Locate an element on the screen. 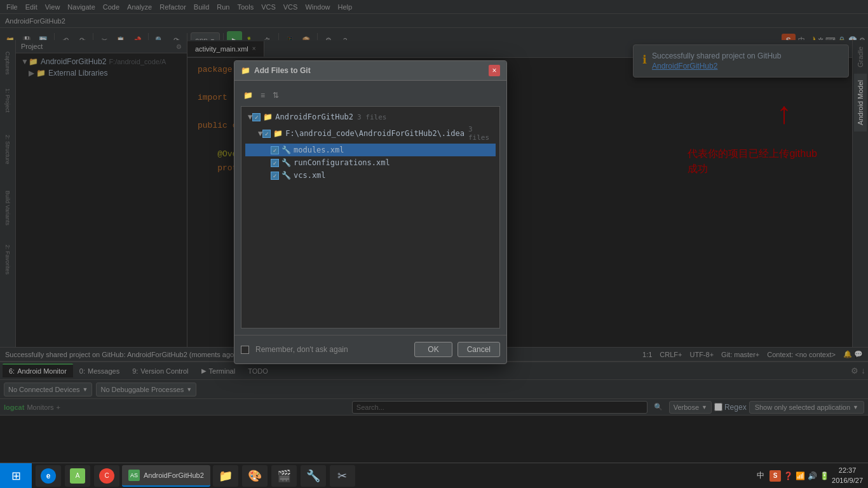  clock-time: 22:37 is located at coordinates (848, 470).